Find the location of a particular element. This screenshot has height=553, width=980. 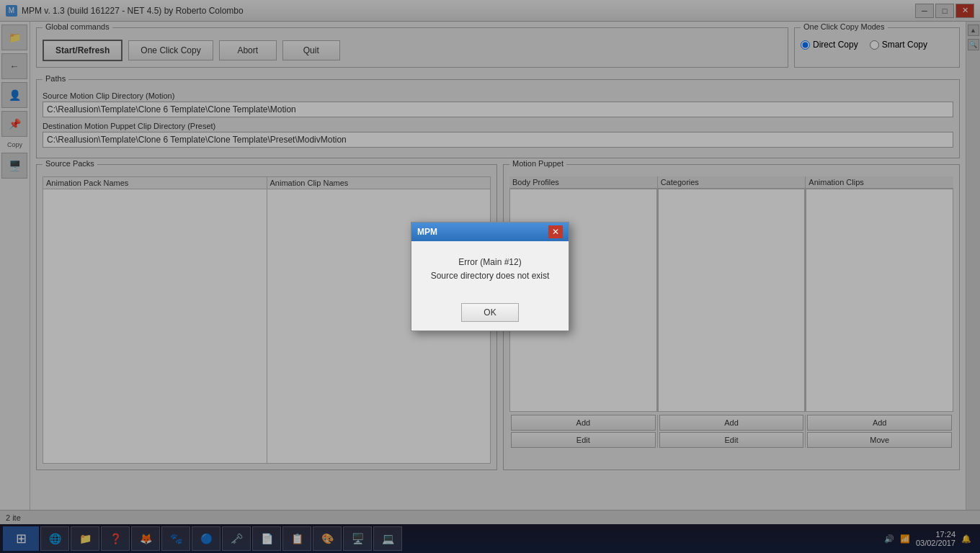

modal-footer: OK is located at coordinates (490, 314).